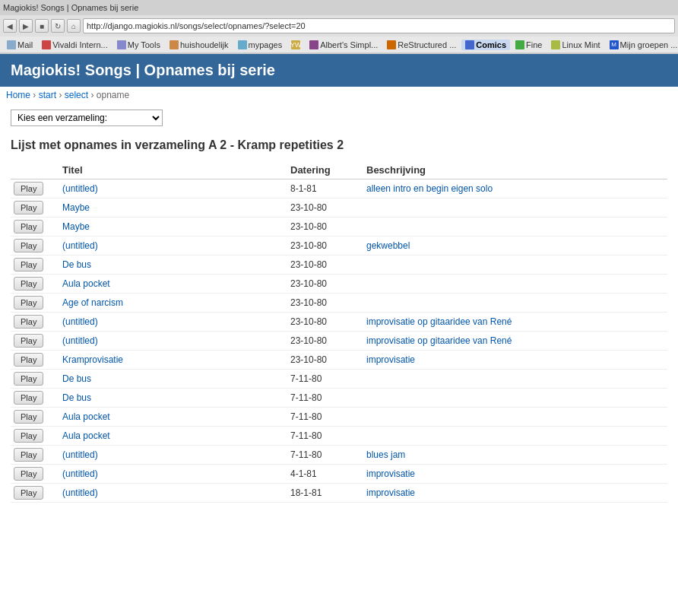 Image resolution: width=678 pixels, height=616 pixels. Describe the element at coordinates (339, 493) in the screenshot. I see `table-row: Play(untitled)18-1-81improvisatie` at that location.